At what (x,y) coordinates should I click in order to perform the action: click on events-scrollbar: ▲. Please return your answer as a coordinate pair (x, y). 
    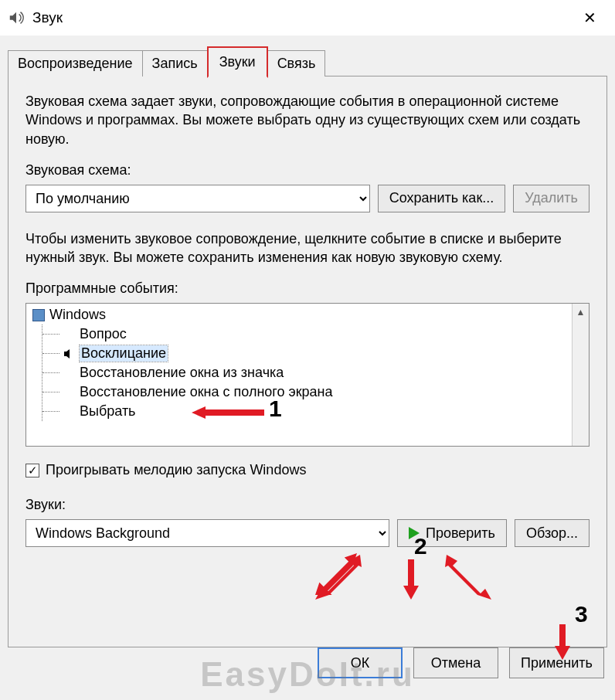
    Looking at the image, I should click on (580, 375).